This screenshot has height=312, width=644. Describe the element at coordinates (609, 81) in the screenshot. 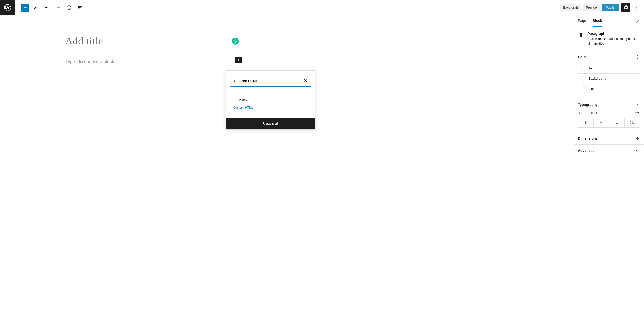

I see `color-rows: Text Background Link` at that location.